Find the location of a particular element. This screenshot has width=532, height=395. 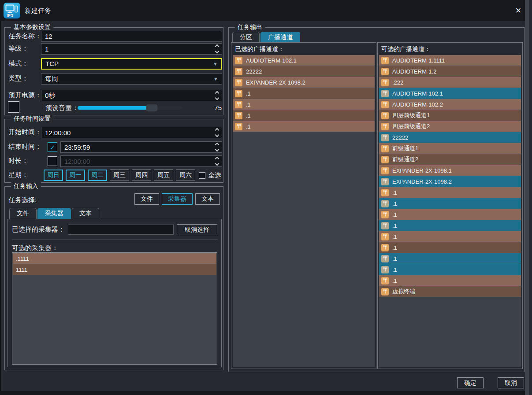

output-tab: 分区 is located at coordinates (246, 37).